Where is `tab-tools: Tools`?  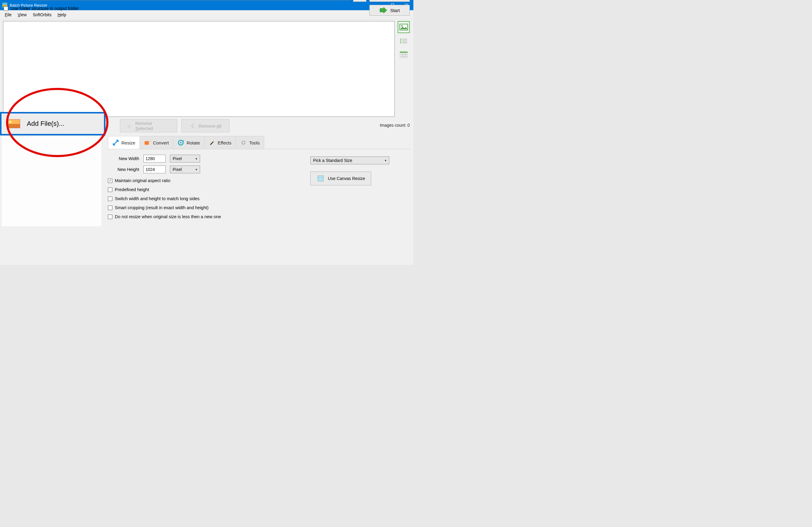
tab-tools: Tools is located at coordinates (250, 142).